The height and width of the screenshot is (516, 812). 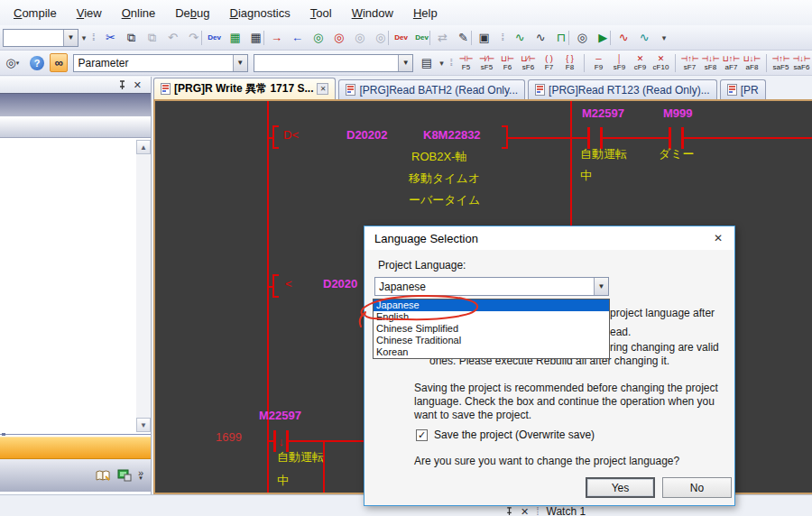 What do you see at coordinates (173, 38) in the screenshot?
I see `undo-icon: ↶` at bounding box center [173, 38].